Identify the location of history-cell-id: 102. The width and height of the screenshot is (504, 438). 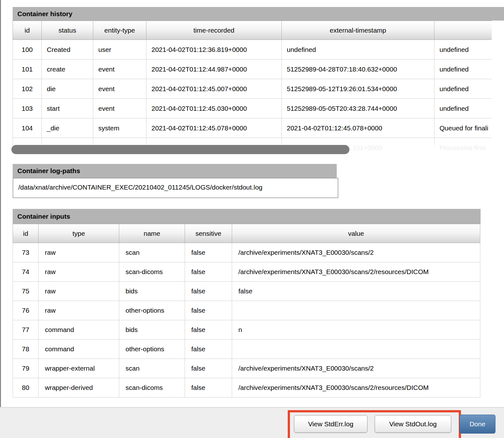
(27, 89).